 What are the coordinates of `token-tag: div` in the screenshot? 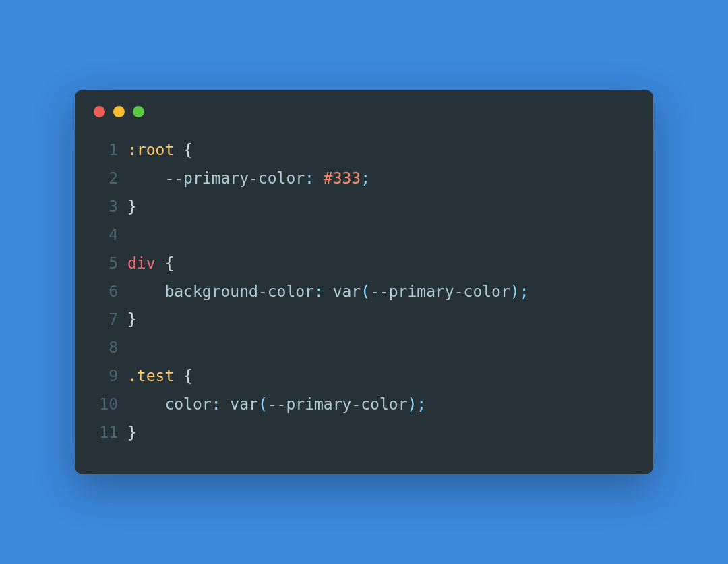 It's located at (142, 263).